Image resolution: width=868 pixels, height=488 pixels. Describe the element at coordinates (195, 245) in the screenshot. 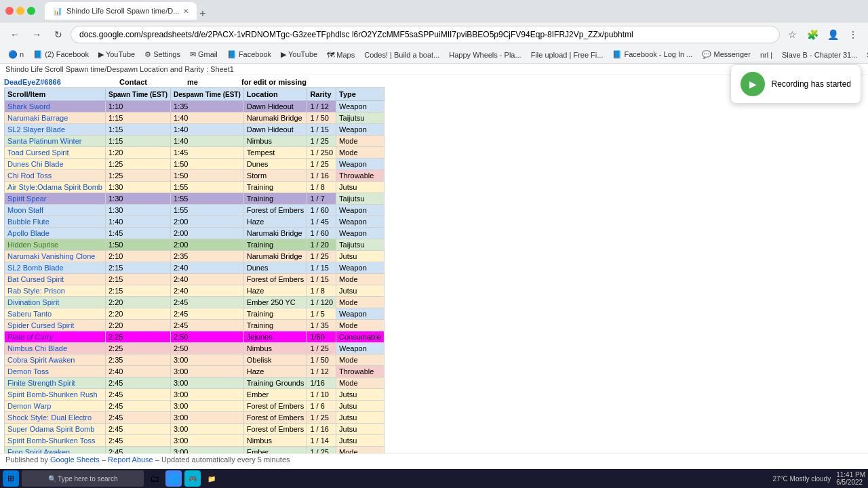

I see `table-row: Hidden Suprise 1:50 2:00 Training 1 / 20…` at that location.